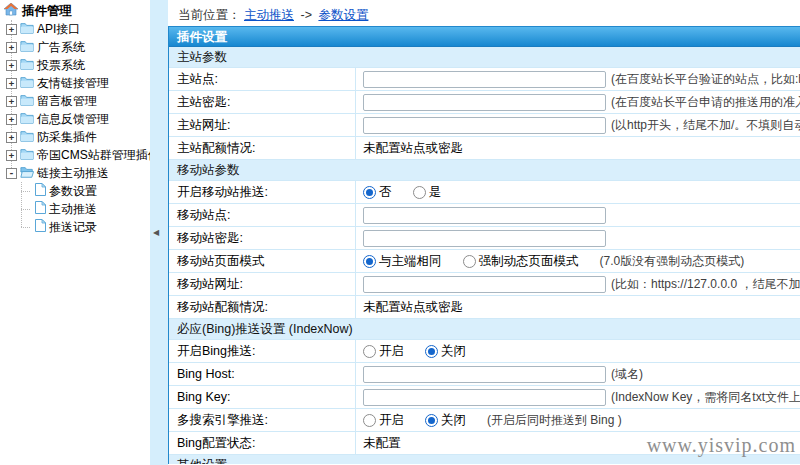 This screenshot has width=800, height=465. Describe the element at coordinates (386, 192) in the screenshot. I see `radio-option-label: 否` at that location.